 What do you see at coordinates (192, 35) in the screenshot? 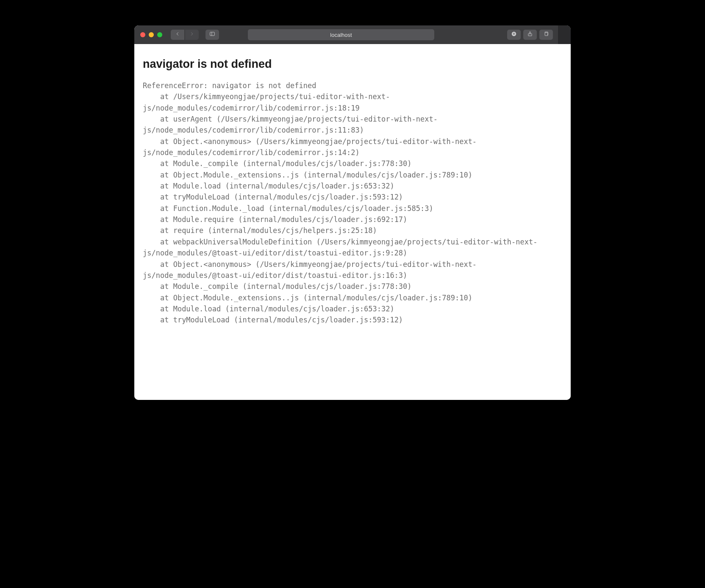
I see `chevron-right-icon` at bounding box center [192, 35].